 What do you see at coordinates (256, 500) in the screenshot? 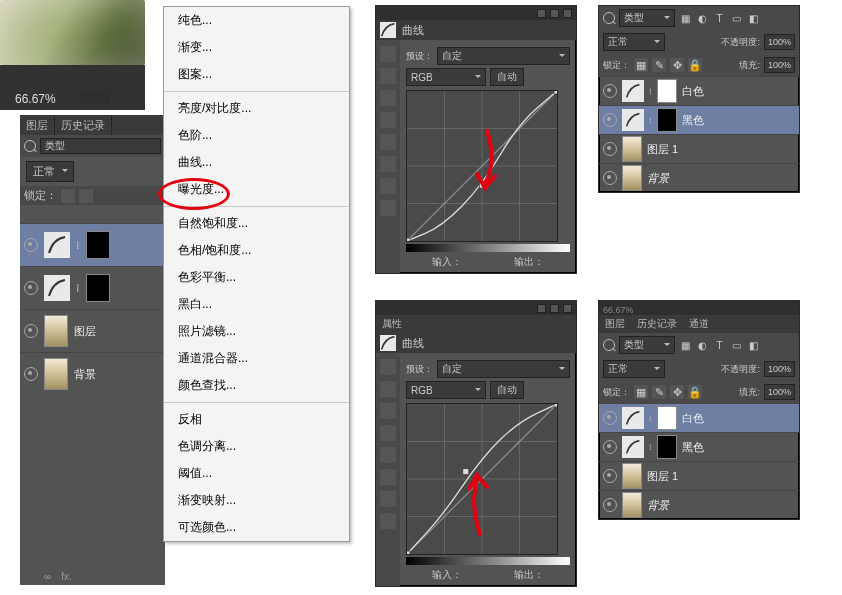
I see `menu-item: 渐变映射...` at bounding box center [256, 500].